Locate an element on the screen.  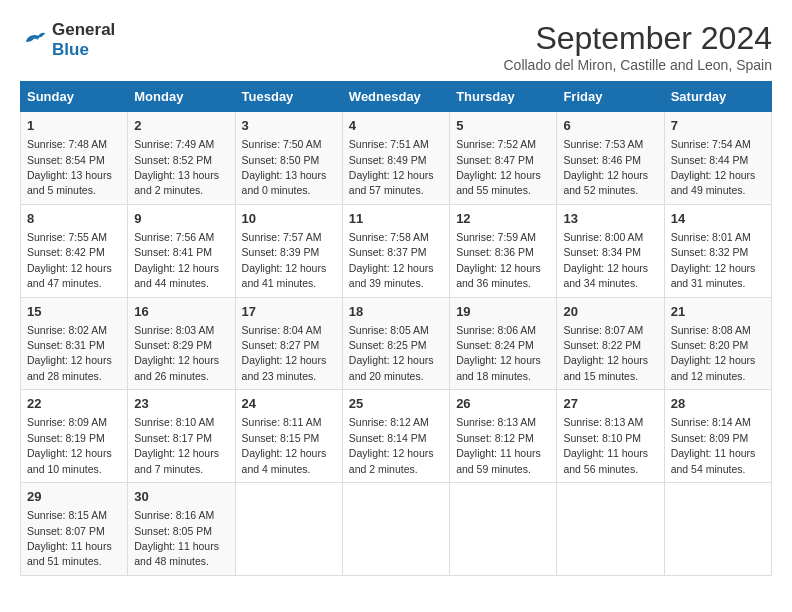
day-number: 6 is located at coordinates (610, 126).